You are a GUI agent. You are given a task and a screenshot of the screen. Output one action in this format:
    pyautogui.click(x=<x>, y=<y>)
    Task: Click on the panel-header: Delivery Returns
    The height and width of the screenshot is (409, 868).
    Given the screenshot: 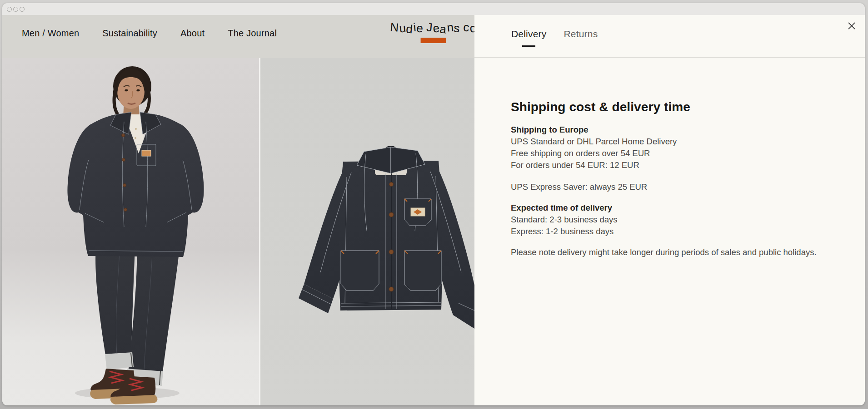 What is the action you would take?
    pyautogui.click(x=670, y=36)
    